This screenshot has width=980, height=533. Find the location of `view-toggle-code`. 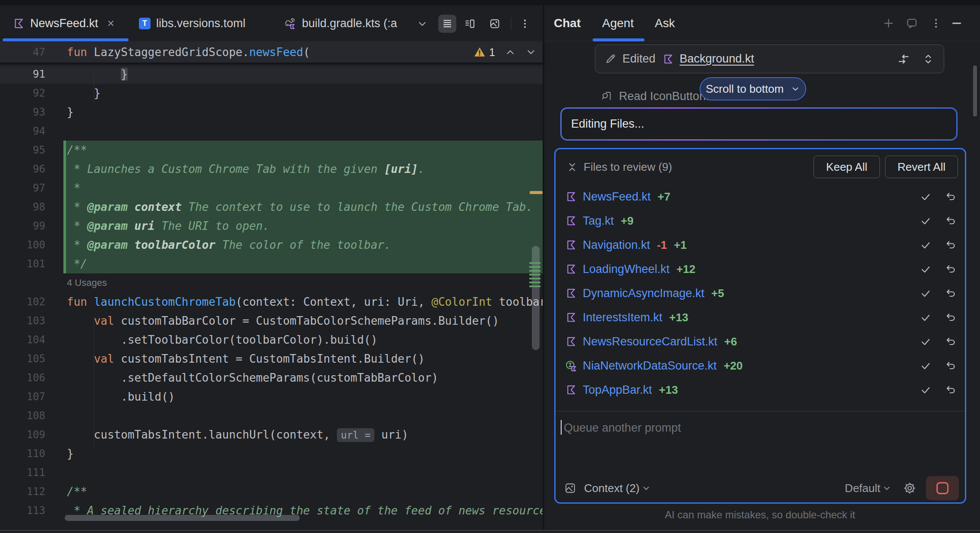

view-toggle-code is located at coordinates (447, 24).